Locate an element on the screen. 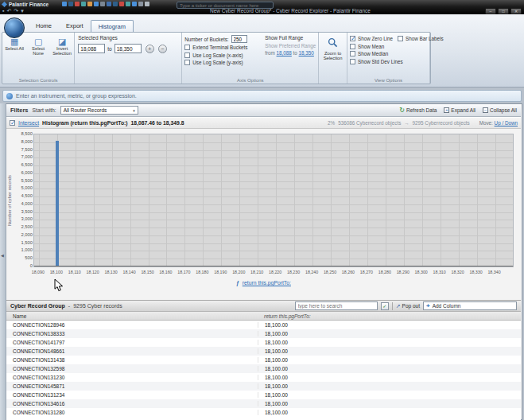 The height and width of the screenshot is (420, 524). y-tick-label: 3,500 is located at coordinates (22, 212).